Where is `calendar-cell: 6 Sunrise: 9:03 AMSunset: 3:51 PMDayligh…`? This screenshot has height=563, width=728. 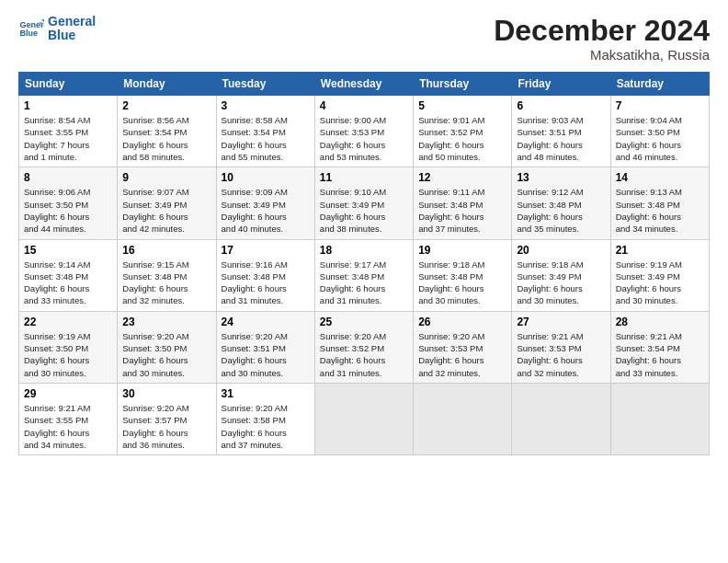 calendar-cell: 6 Sunrise: 9:03 AMSunset: 3:51 PMDayligh… is located at coordinates (561, 132).